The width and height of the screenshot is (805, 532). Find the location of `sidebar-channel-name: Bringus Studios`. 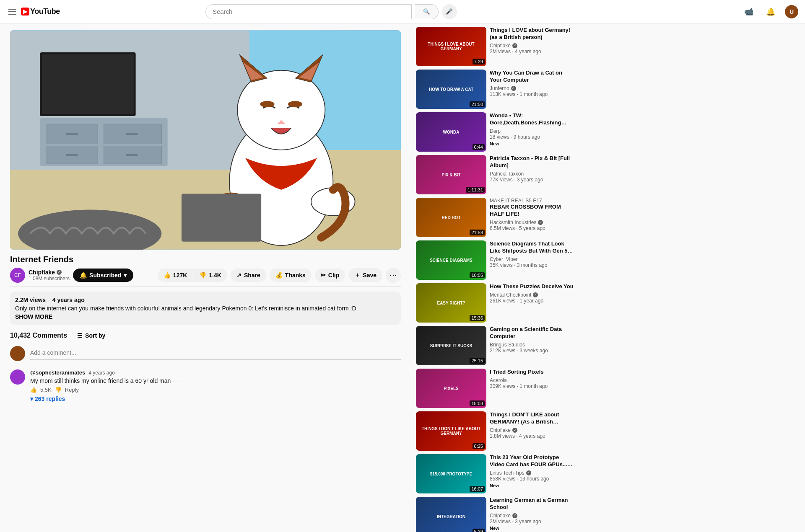

sidebar-channel-name: Bringus Studios is located at coordinates (507, 345).